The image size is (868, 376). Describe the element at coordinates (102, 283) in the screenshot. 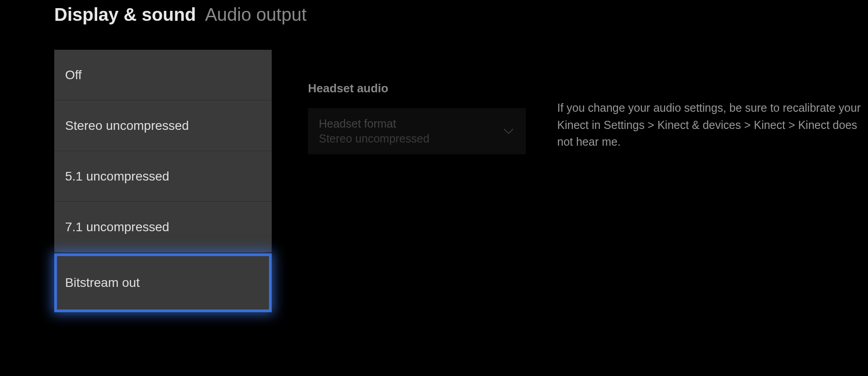

I see `option-label: Bitstream out` at that location.